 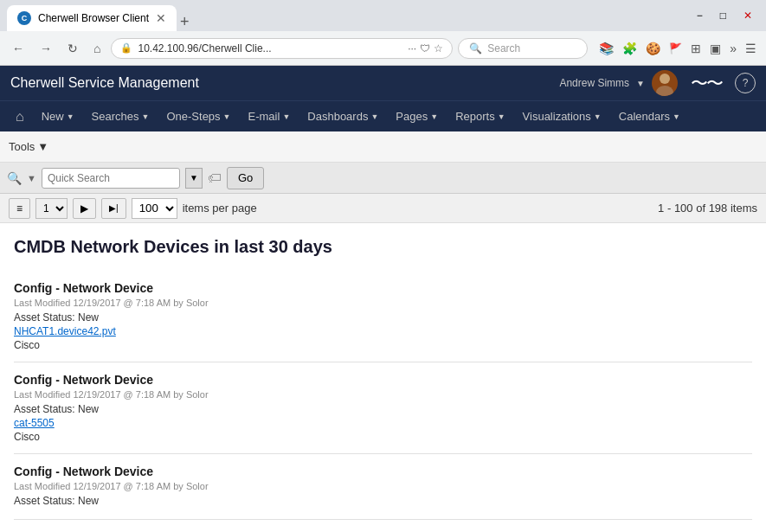 What do you see at coordinates (502, 117) in the screenshot?
I see `reports-arrow-icon: ▼` at bounding box center [502, 117].